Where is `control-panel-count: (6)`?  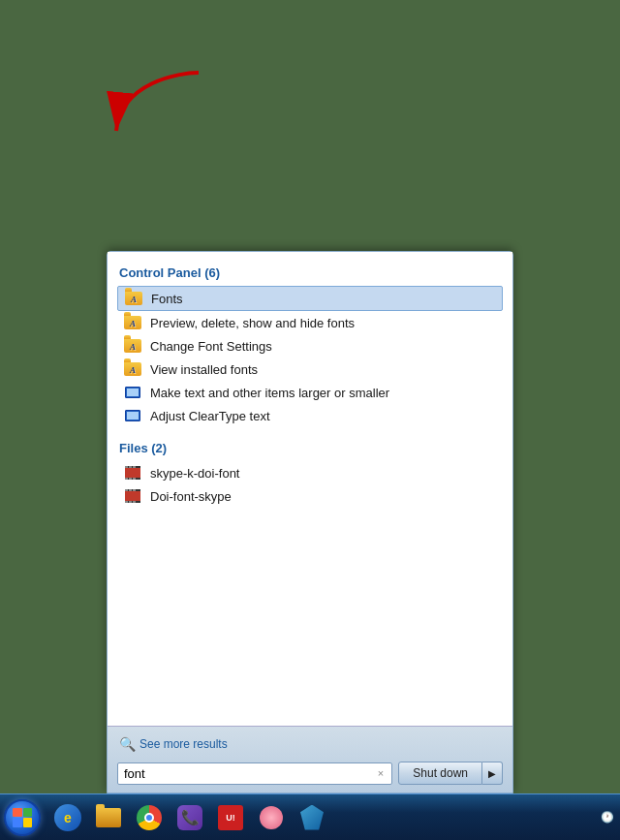
control-panel-count: (6) is located at coordinates (212, 273).